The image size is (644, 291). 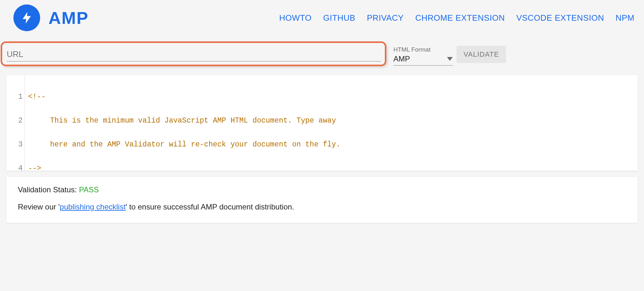 What do you see at coordinates (385, 18) in the screenshot?
I see `nav-privacy: PRIVACY` at bounding box center [385, 18].